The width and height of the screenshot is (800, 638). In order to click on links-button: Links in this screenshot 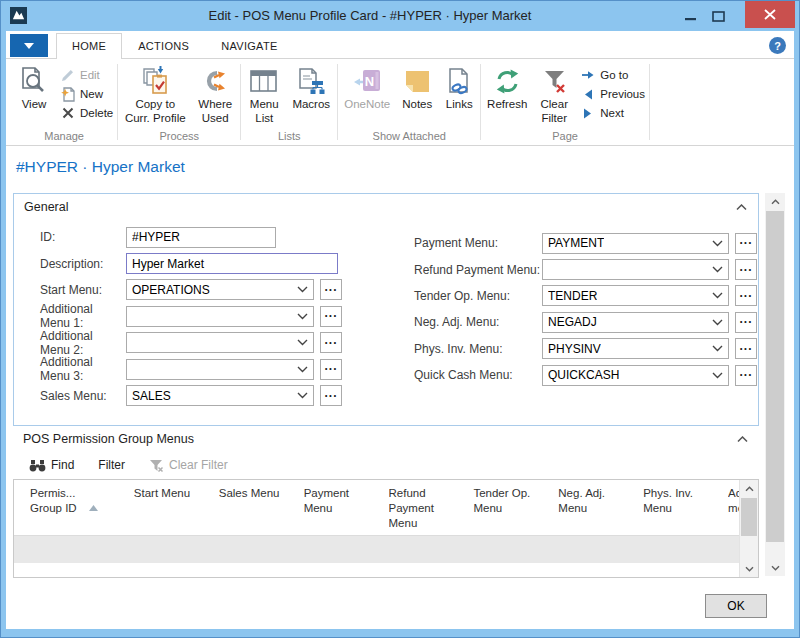, I will do `click(459, 88)`.